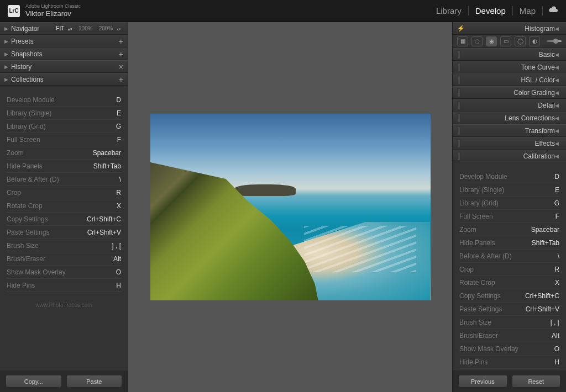 This screenshot has width=566, height=392. I want to click on radial-tool-icon: ◯, so click(520, 41).